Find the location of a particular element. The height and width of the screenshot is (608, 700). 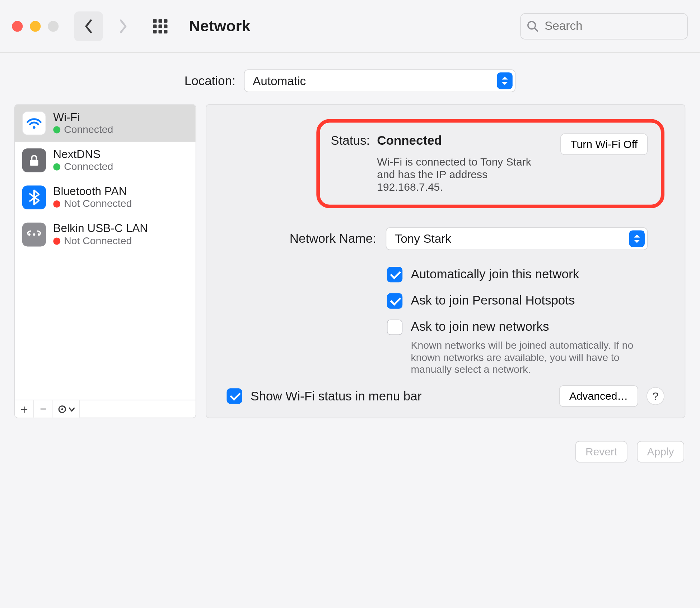

search-icon is located at coordinates (533, 26).